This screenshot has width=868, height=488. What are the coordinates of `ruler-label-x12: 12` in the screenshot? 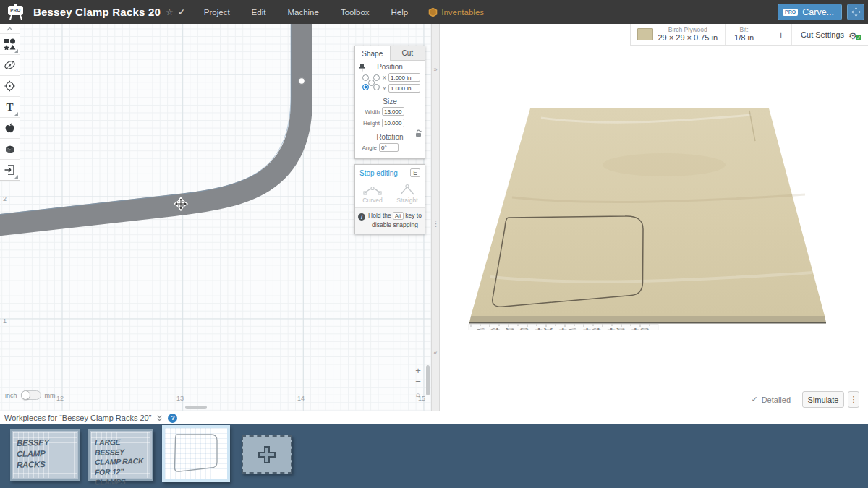 It's located at (60, 398).